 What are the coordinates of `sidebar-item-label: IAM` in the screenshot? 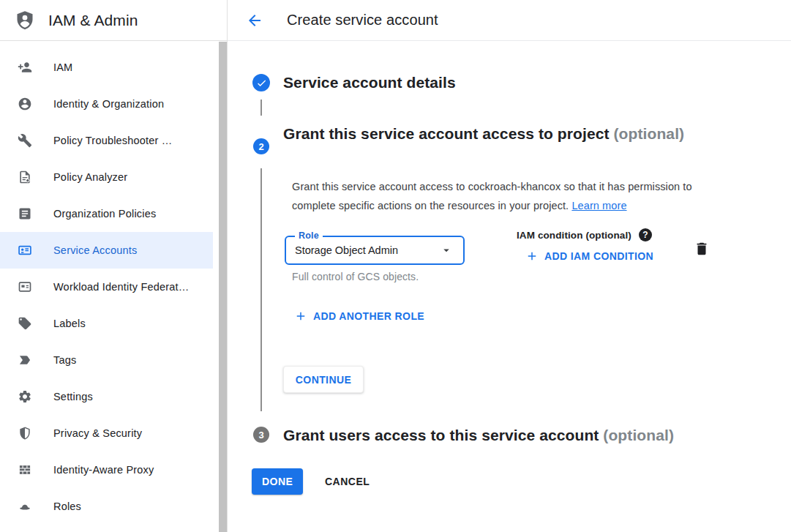 It's located at (63, 67).